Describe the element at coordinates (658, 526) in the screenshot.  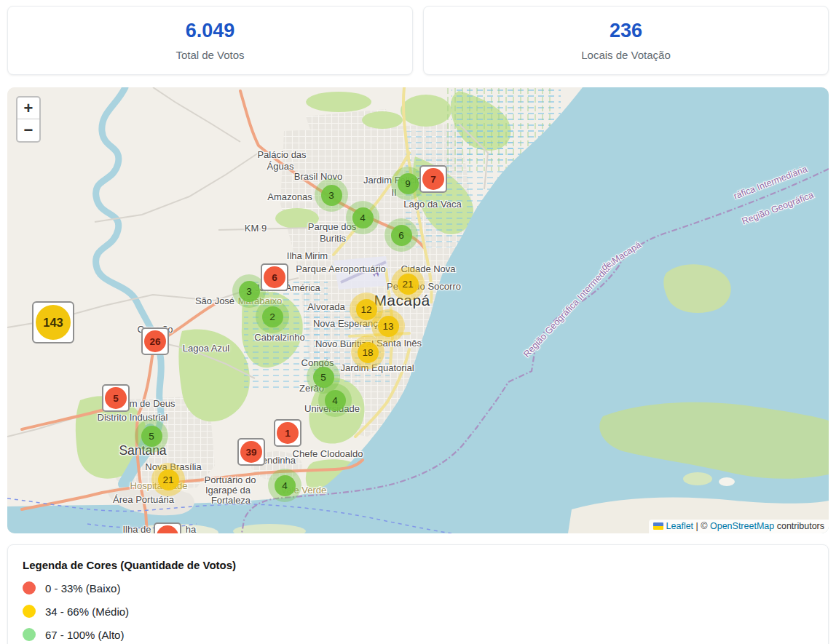
I see `ukraine-flag-icon` at that location.